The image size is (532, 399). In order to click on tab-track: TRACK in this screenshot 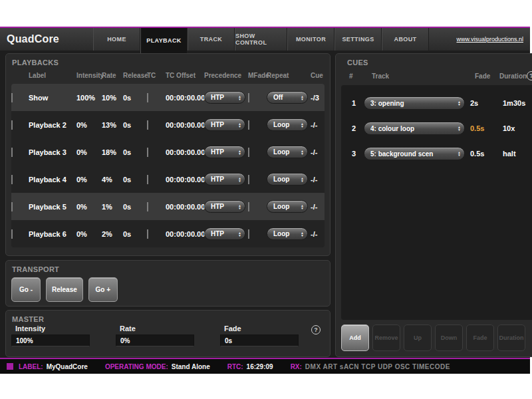, I will do `click(211, 39)`.